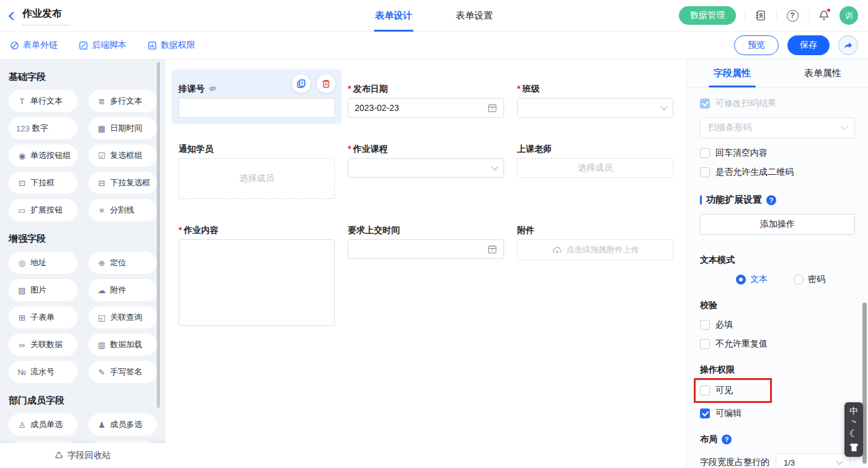 The image size is (868, 468). I want to click on sidebar-scrollbar, so click(159, 235).